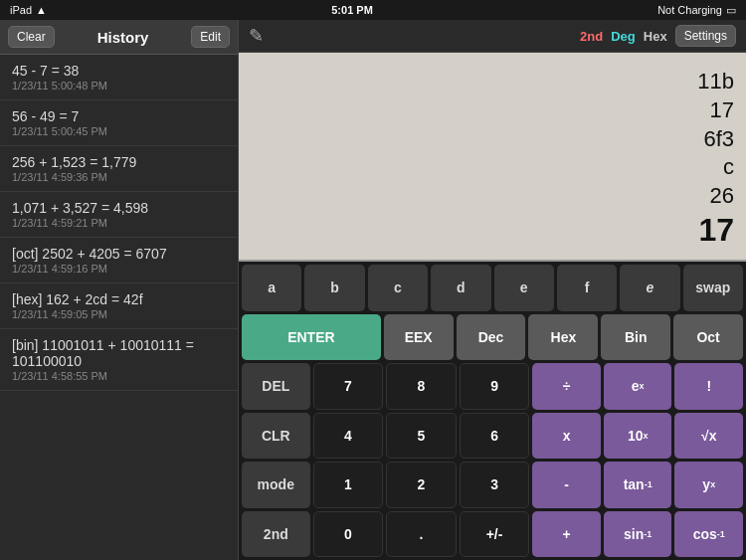 This screenshot has height=560, width=746. I want to click on history-item: 256 + 1,523 = 1,779 1/23/11 4:59:36 PM, so click(119, 169).